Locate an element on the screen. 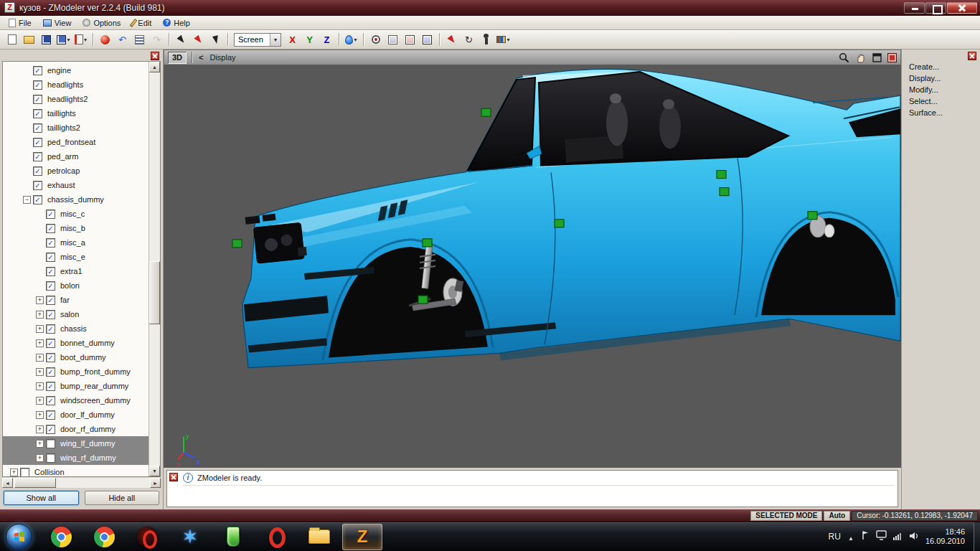 The image size is (980, 551). command-select: Select... is located at coordinates (941, 101).